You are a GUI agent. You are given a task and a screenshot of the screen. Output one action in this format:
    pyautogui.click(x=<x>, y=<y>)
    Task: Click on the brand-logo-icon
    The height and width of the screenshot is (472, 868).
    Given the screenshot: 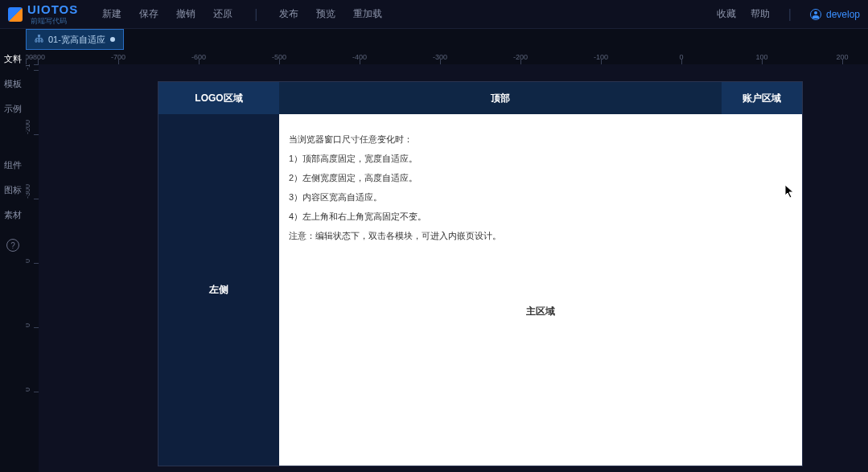 What is the action you would take?
    pyautogui.click(x=15, y=14)
    